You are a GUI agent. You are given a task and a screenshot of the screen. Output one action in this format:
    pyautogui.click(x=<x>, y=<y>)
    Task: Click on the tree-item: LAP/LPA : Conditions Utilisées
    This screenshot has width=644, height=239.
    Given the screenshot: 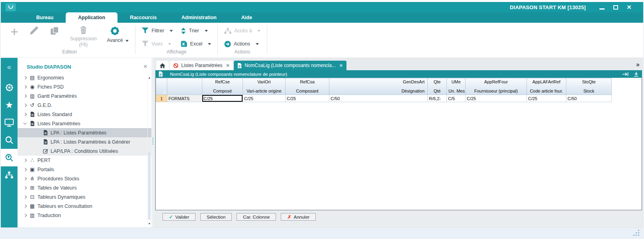 What is the action you would take?
    pyautogui.click(x=84, y=151)
    